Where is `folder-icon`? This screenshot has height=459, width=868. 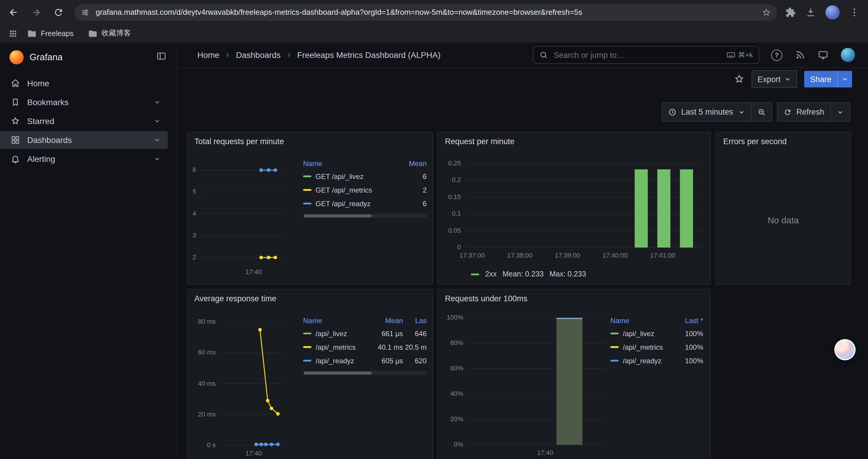 folder-icon is located at coordinates (32, 33).